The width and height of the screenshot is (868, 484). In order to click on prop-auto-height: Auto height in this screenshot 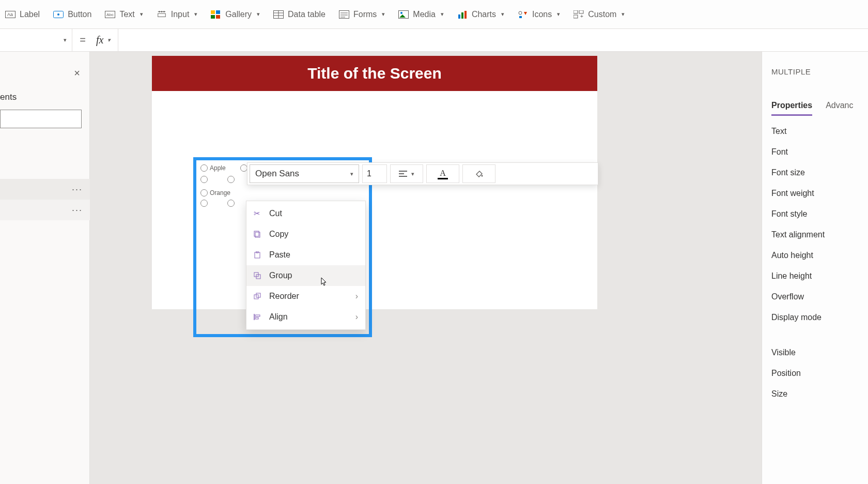, I will do `click(815, 255)`.